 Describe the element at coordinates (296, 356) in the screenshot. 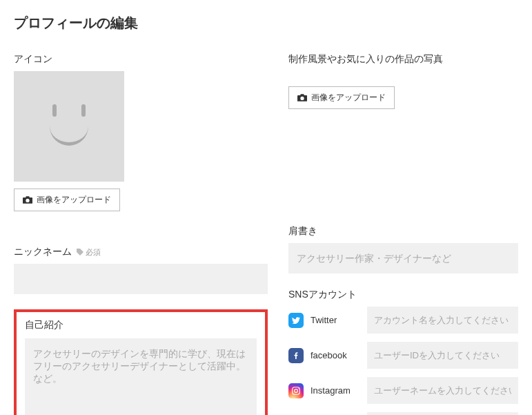

I see `facebook-icon` at that location.